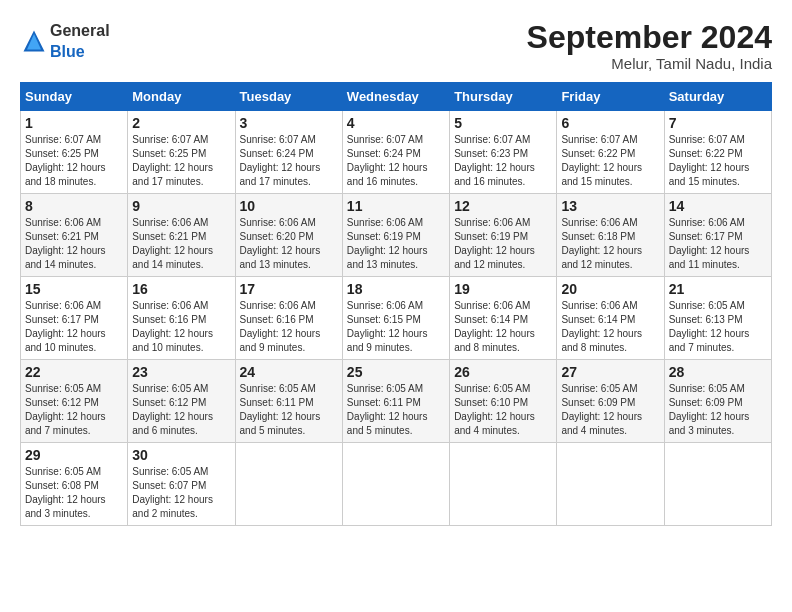  I want to click on page-header: General Blue September 2024 Melur, Tamil…, so click(396, 46).